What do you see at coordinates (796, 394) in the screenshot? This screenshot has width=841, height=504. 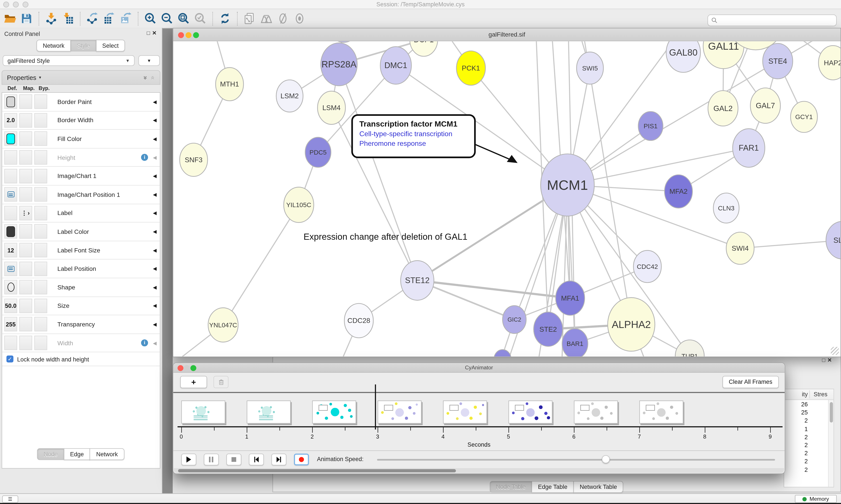 I see `table-column-header: ity` at bounding box center [796, 394].